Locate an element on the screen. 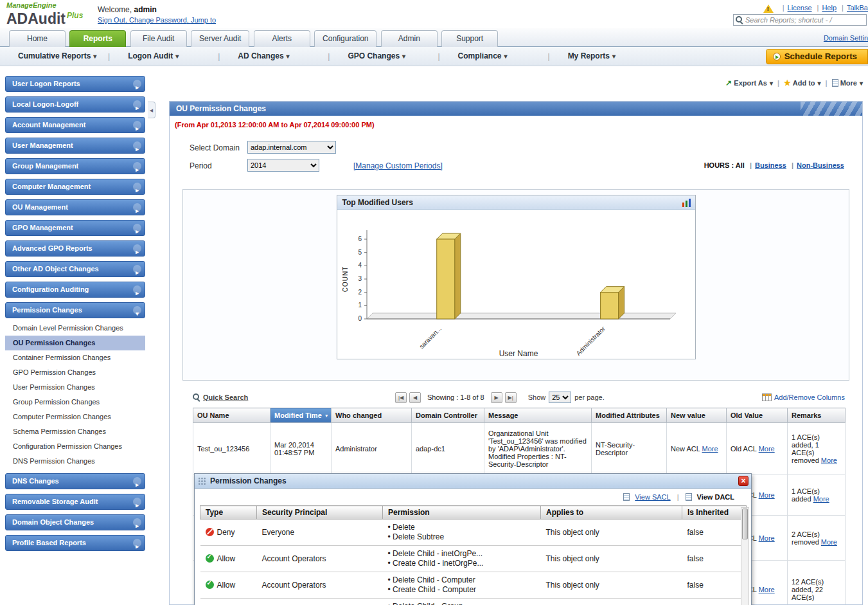 Image resolution: width=868 pixels, height=605 pixels. sidebar-subitem-gpo-permission-changes: GPO Permission Changes is located at coordinates (75, 373).